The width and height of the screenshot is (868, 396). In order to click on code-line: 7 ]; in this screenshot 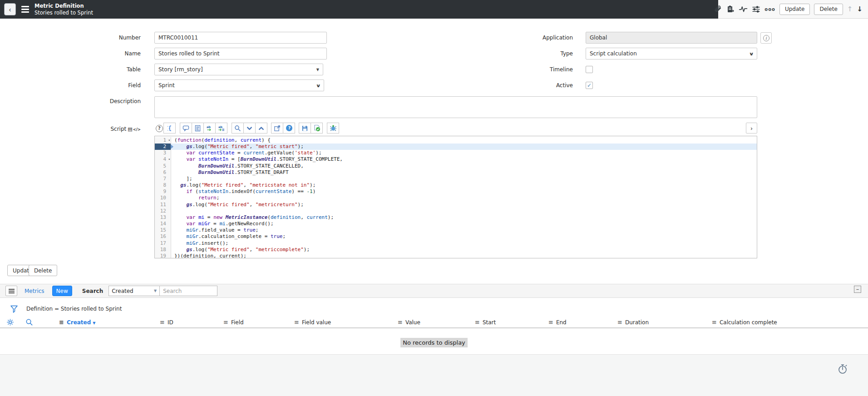, I will do `click(456, 179)`.